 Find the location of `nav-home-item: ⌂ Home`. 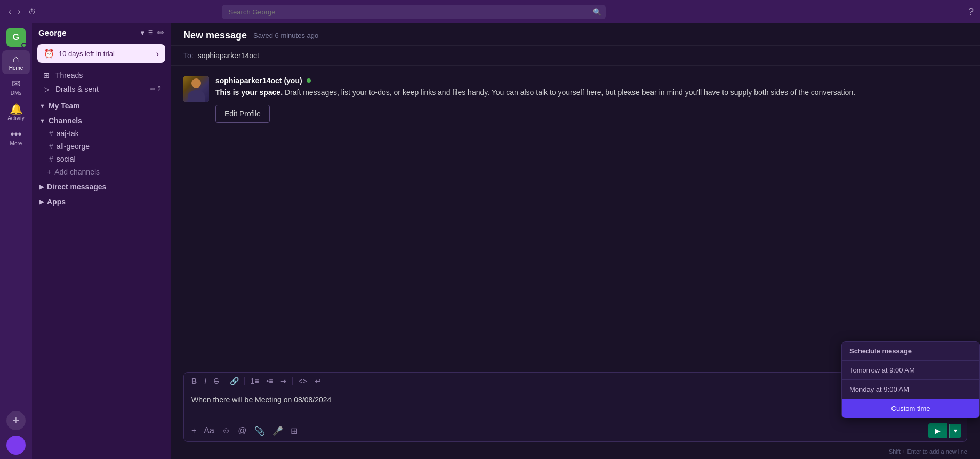

nav-home-item: ⌂ Home is located at coordinates (16, 62).